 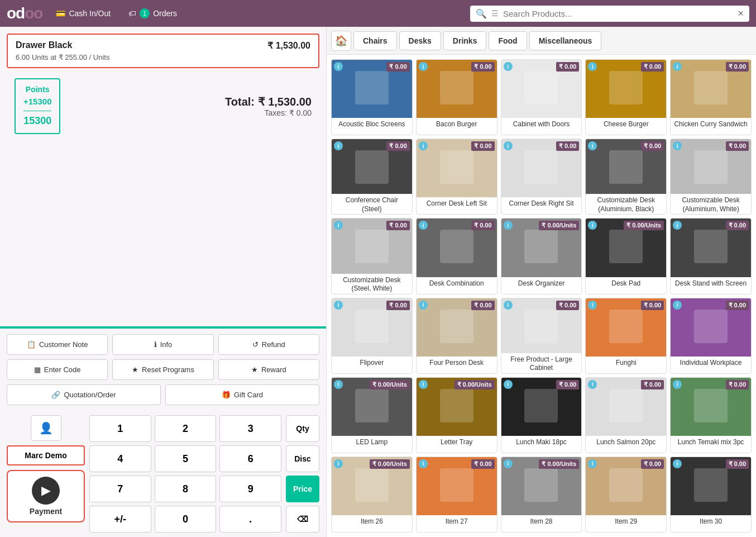 What do you see at coordinates (711, 256) in the screenshot?
I see `product-card: i₹ 0.00Desk Stand with Screen` at bounding box center [711, 256].